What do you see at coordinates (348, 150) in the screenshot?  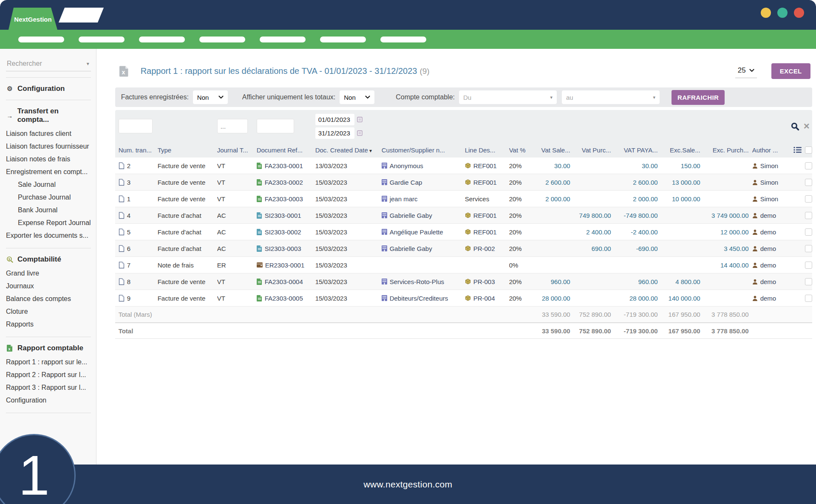 I see `column-header: Doc. Created Date▾` at bounding box center [348, 150].